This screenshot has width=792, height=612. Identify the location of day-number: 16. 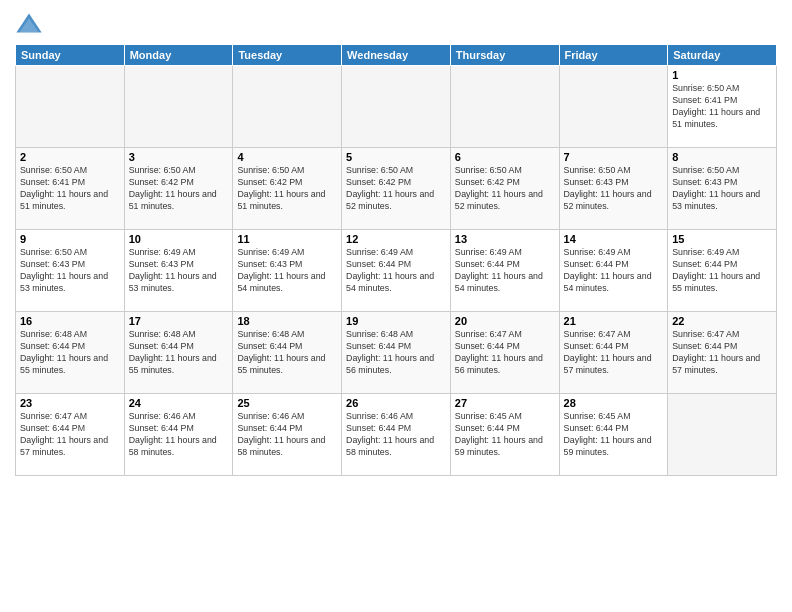
(70, 321).